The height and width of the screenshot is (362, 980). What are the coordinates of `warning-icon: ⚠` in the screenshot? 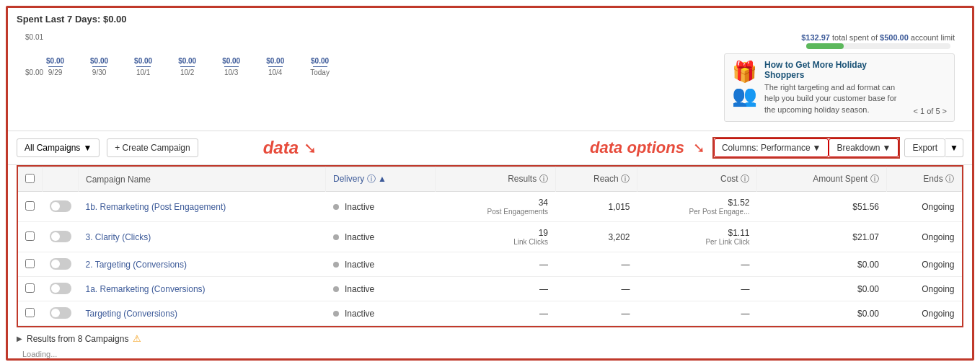 It's located at (137, 339).